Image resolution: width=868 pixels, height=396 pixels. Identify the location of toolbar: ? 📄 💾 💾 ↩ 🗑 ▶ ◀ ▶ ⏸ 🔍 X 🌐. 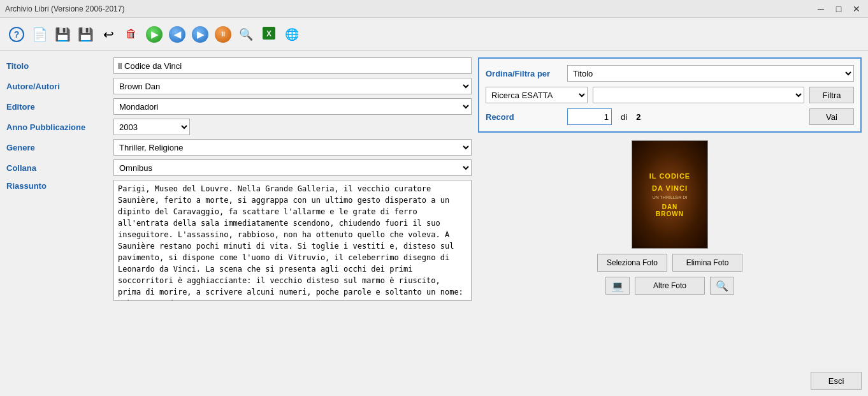
(434, 34).